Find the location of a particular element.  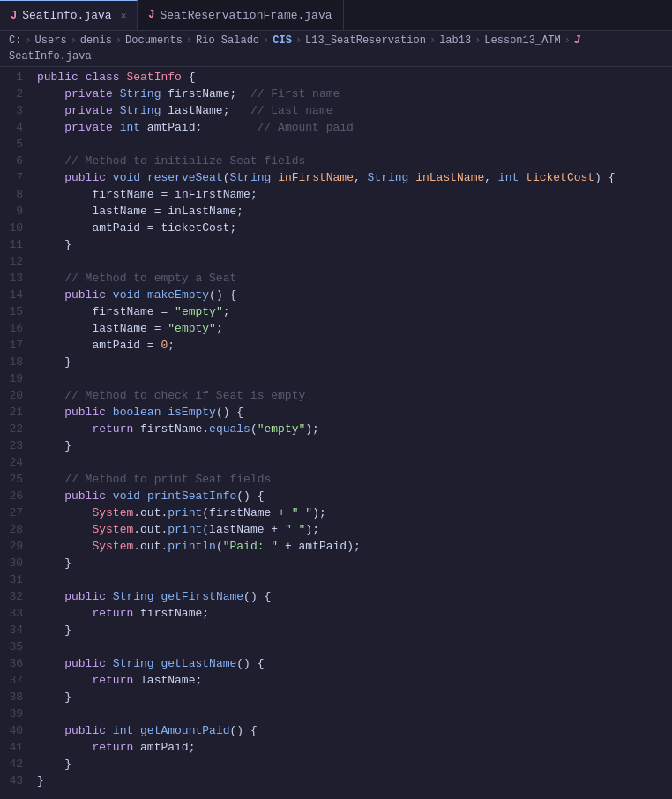

code-line: 28 System.out.print(lastName + " "); is located at coordinates (336, 529).